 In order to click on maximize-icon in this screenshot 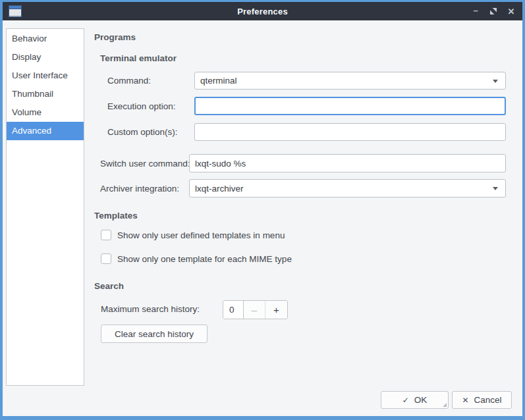, I will do `click(493, 11)`.